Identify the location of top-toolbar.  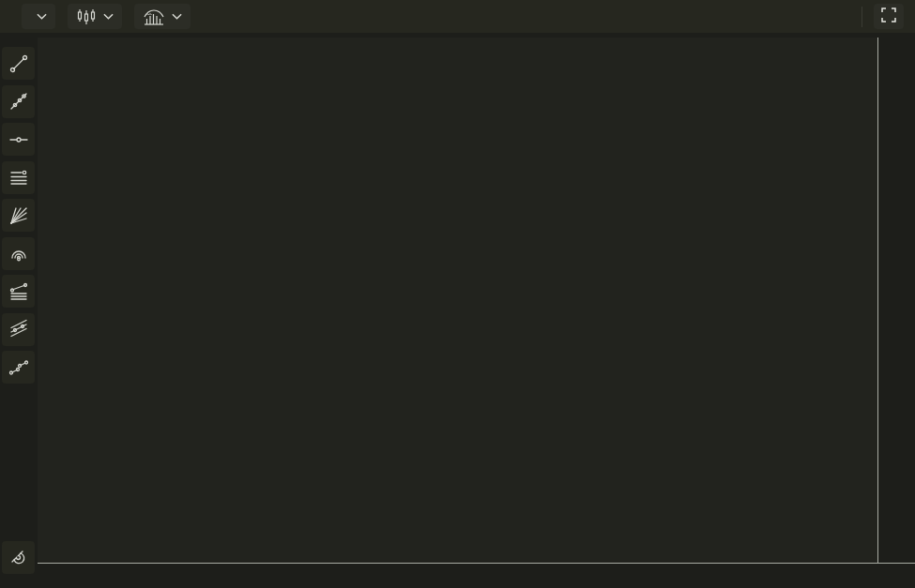
(458, 17).